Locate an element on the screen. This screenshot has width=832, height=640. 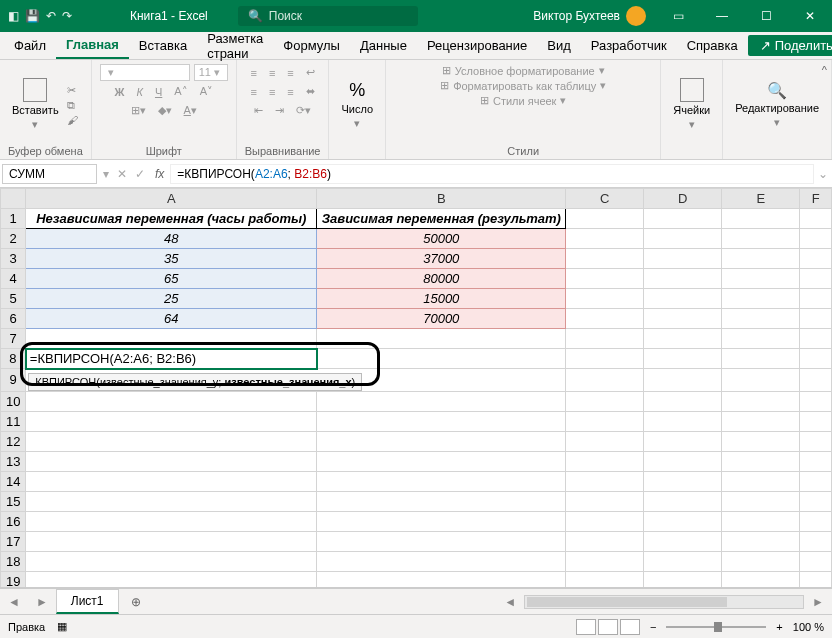
share-button: ↗ Поделиться is located at coordinates (790, 46).